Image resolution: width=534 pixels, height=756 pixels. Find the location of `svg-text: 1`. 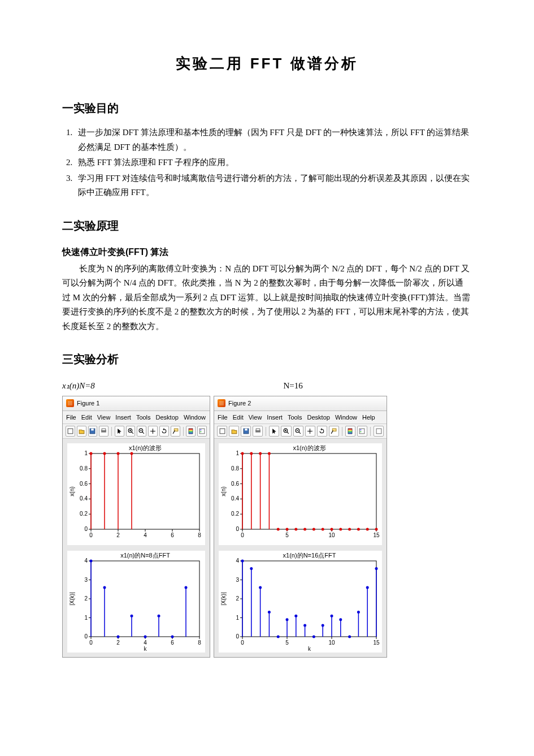

svg-text: 1 is located at coordinates (237, 453).